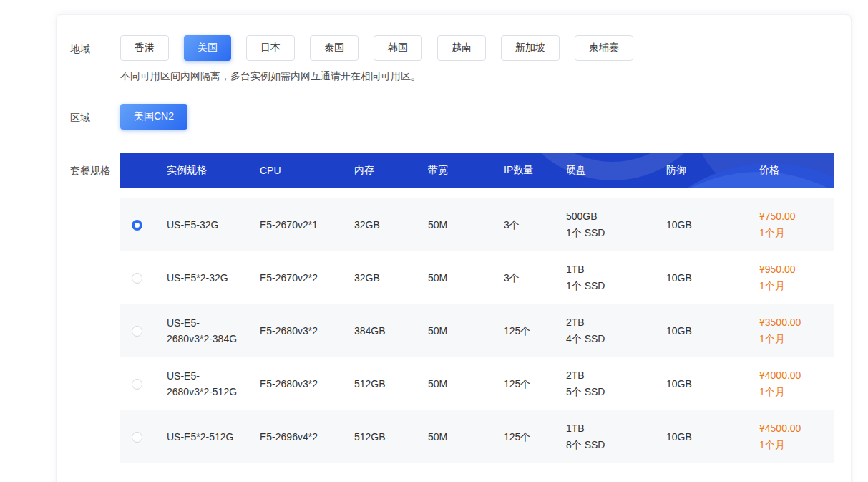 The image size is (868, 482). Describe the element at coordinates (477, 437) in the screenshot. I see `plan-row: US-E5*2-512GE5-2696v4*2512GB50M125个1TB8个…` at that location.